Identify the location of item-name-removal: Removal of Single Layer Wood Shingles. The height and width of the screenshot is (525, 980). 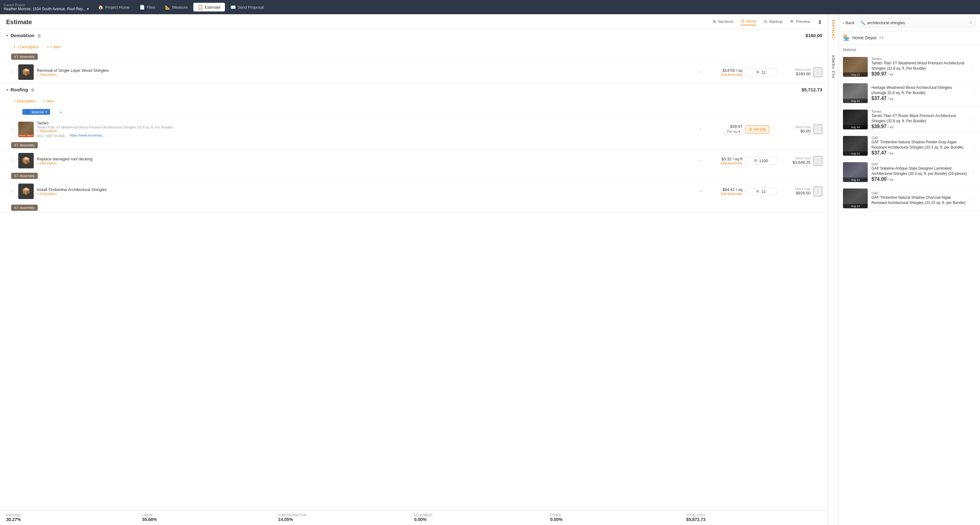
(366, 70).